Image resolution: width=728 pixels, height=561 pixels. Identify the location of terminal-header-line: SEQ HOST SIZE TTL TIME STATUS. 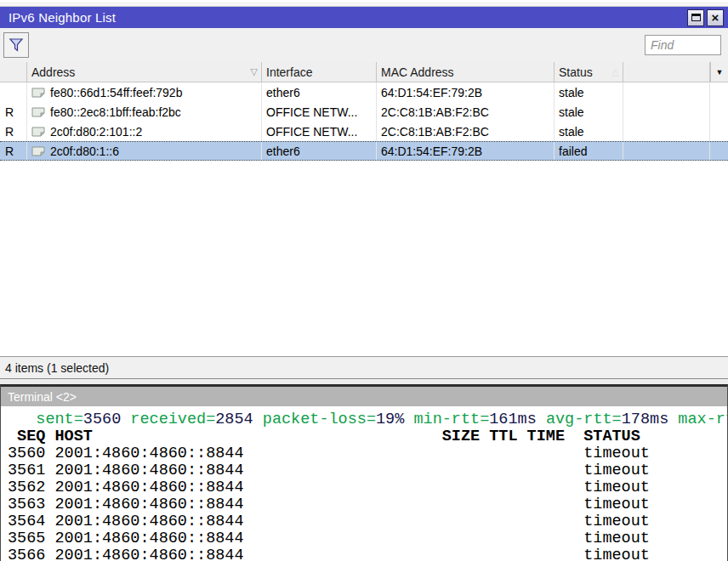
(367, 437).